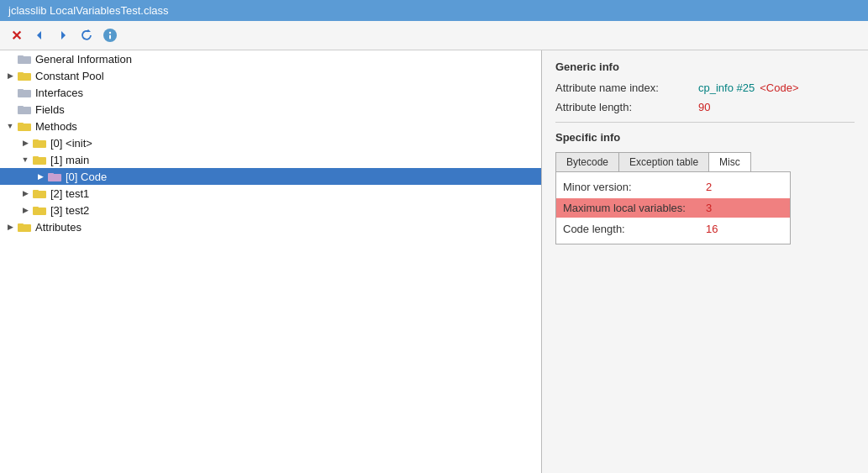 The width and height of the screenshot is (868, 473). What do you see at coordinates (673, 208) in the screenshot?
I see `max-local-vars-row: Maximum local variables: 3` at bounding box center [673, 208].